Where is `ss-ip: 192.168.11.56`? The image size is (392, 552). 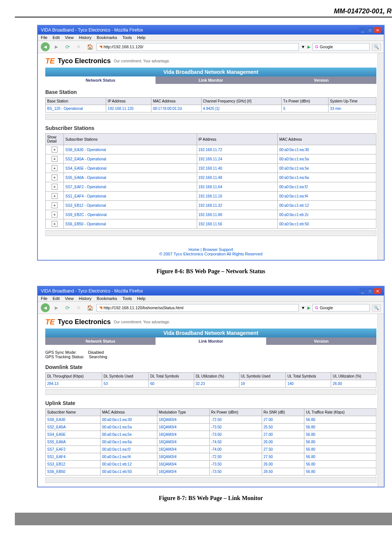 ss-ip: 192.168.11.56 is located at coordinates (237, 224).